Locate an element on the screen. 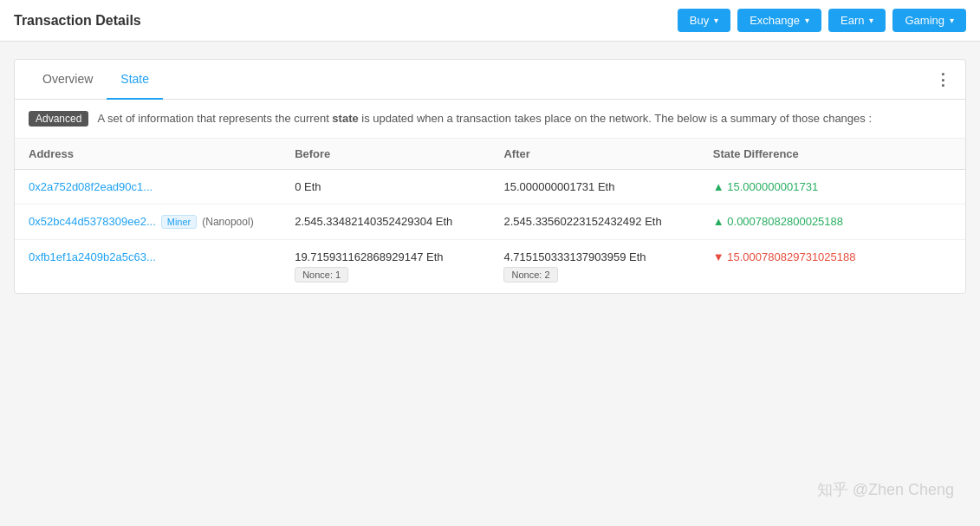 The image size is (980, 526). tab-state: State is located at coordinates (135, 80).